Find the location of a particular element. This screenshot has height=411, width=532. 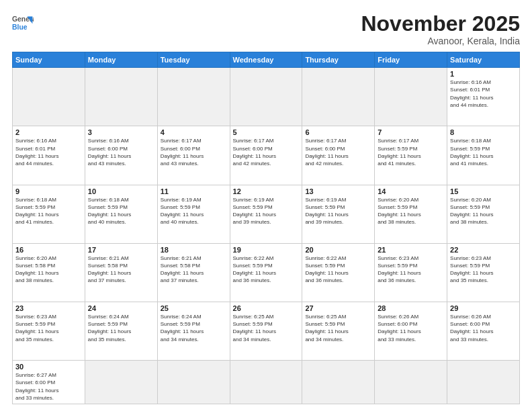

day-number: 15 is located at coordinates (484, 191).